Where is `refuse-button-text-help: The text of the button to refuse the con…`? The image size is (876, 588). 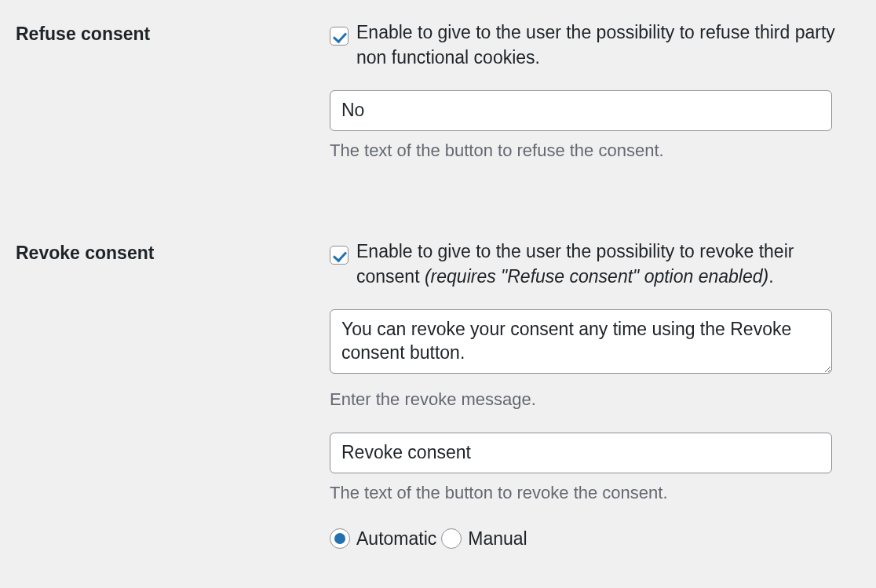 refuse-button-text-help: The text of the button to refuse the con… is located at coordinates (589, 151).